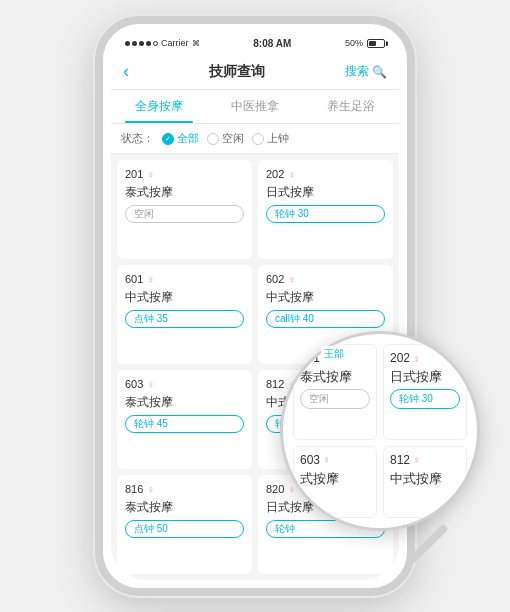 The image size is (510, 612). What do you see at coordinates (380, 72) in the screenshot?
I see `search-icon: 🔍` at bounding box center [380, 72].